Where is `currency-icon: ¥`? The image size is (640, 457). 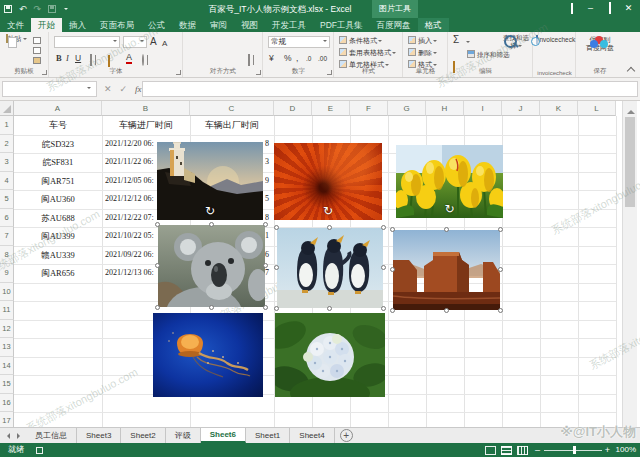
currency-icon: ¥ is located at coordinates (272, 58).